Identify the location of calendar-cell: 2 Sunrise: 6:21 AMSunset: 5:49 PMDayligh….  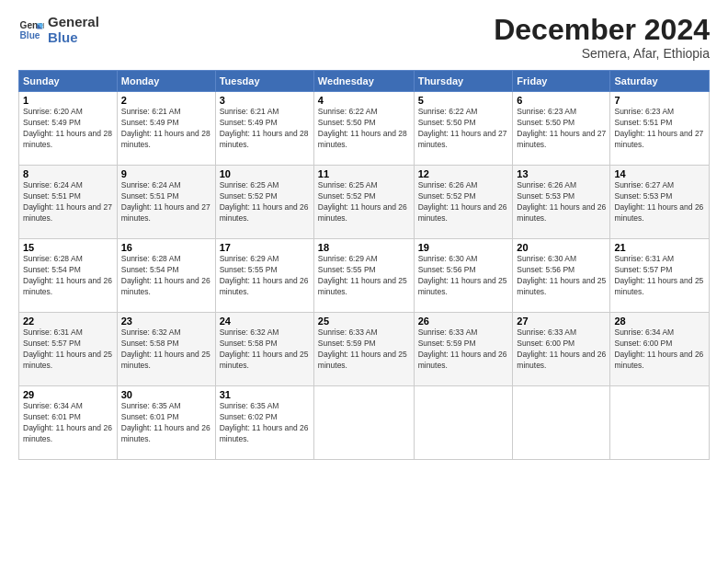
(165, 129).